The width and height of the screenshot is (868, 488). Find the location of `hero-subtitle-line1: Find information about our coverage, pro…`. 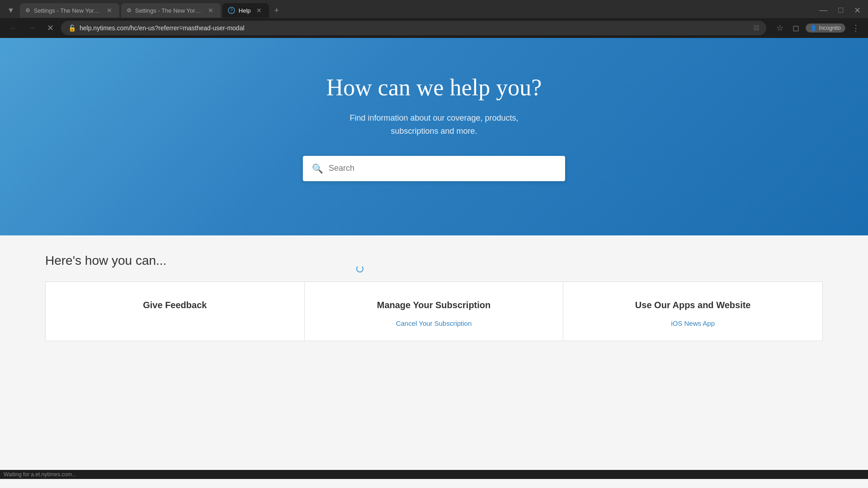

hero-subtitle-line1: Find information about our coverage, pro… is located at coordinates (434, 118).